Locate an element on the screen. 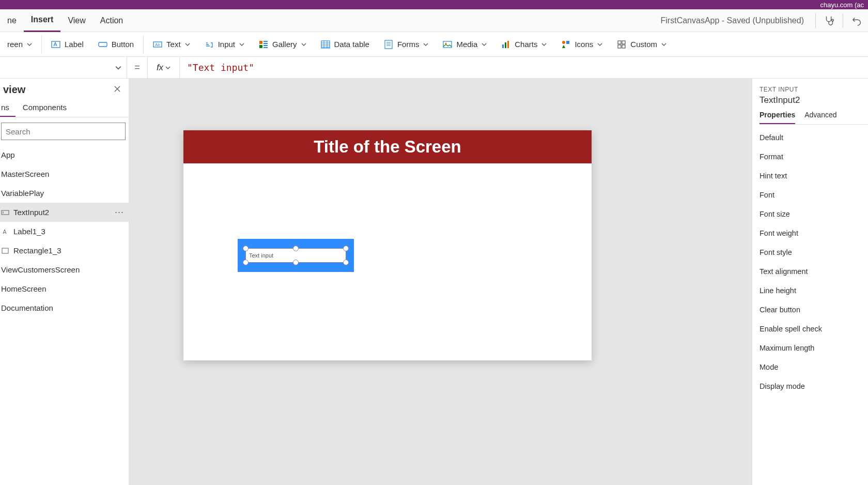 The height and width of the screenshot is (485, 868). prop-font-size: Font size is located at coordinates (814, 214).